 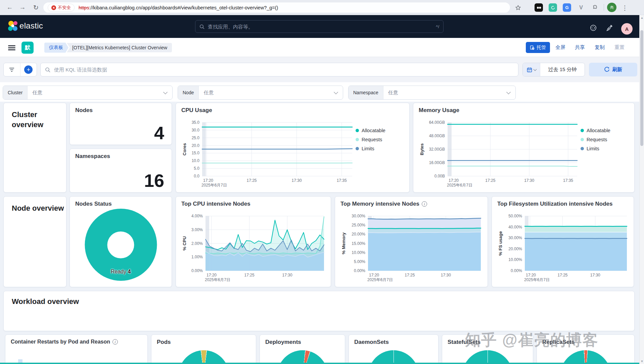 I want to click on url-text: https://kibana.cuiliangblog.cn/app/dashb…, so click(x=178, y=8).